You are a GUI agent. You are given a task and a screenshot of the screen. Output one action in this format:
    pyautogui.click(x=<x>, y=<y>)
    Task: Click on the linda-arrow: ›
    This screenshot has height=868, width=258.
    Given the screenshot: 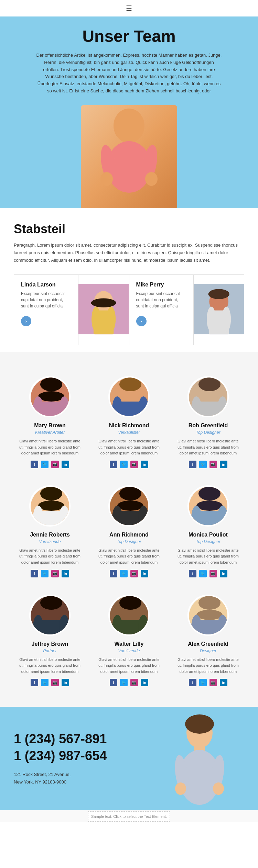 What is the action you would take?
    pyautogui.click(x=26, y=321)
    